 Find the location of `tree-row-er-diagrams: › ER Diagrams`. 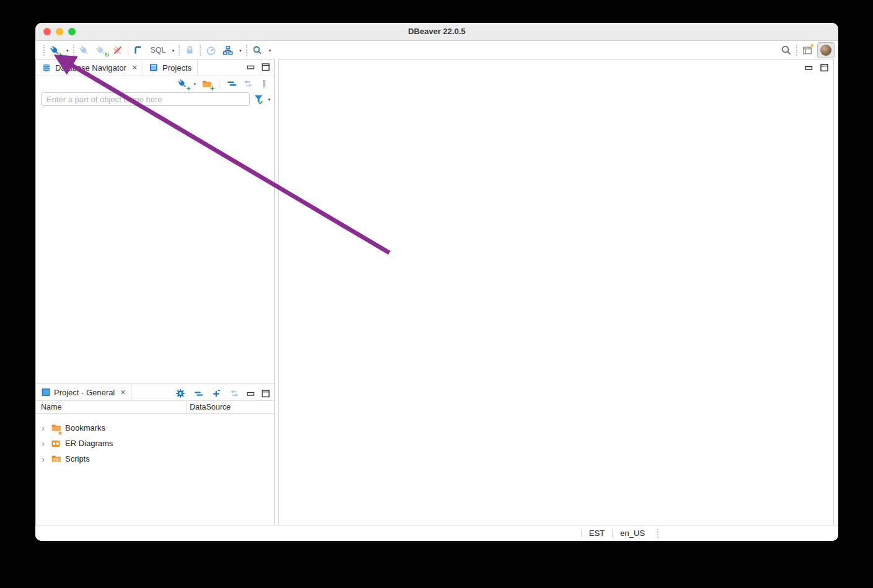

tree-row-er-diagrams: › ER Diagrams is located at coordinates (155, 444).